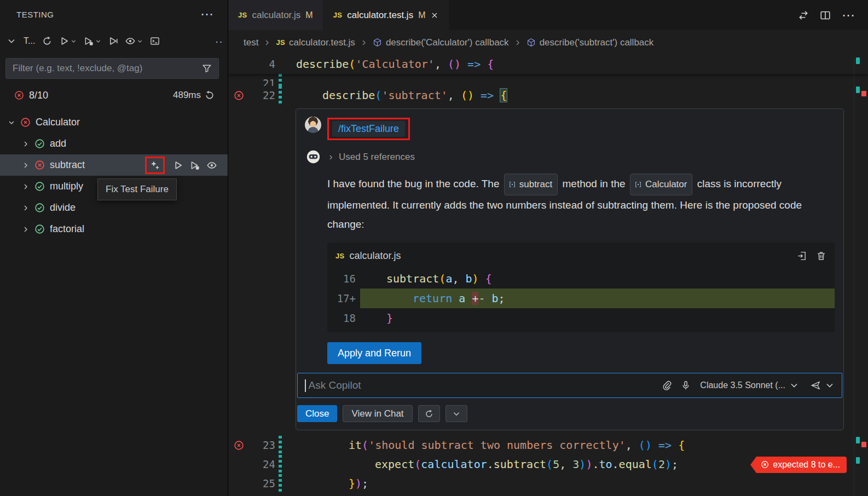 The width and height of the screenshot is (868, 496). I want to click on input-placeholder: Ask Copilot, so click(335, 385).